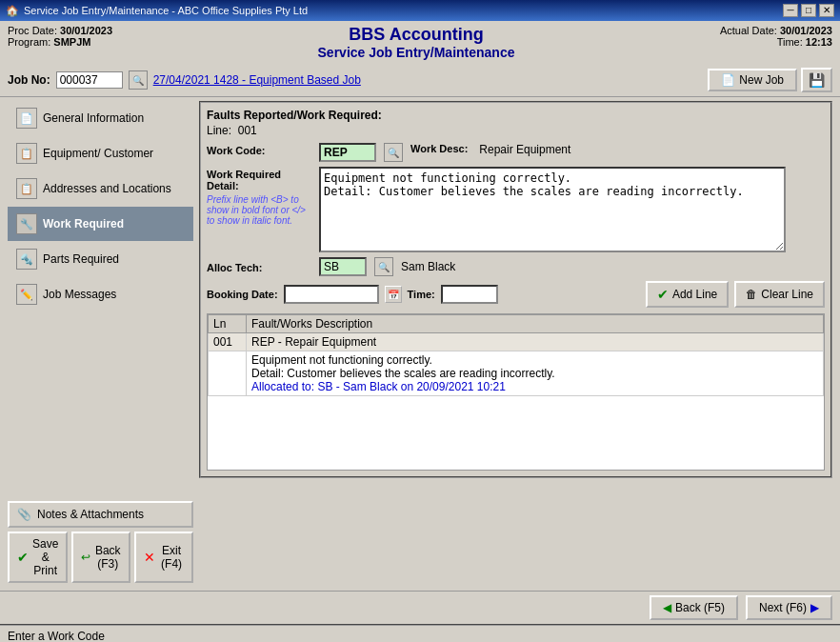 Image resolution: width=840 pixels, height=642 pixels. I want to click on bottom-nav: ◀ Back (F5) Next (F6) ▶, so click(420, 608).